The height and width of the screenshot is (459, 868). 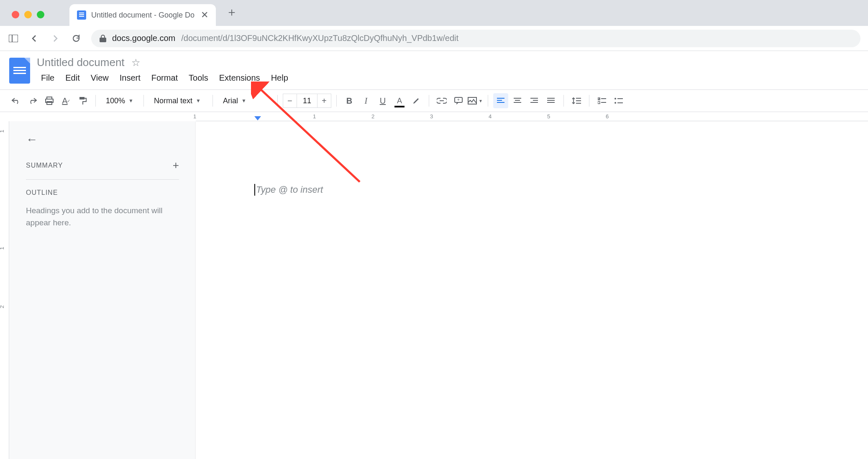 What do you see at coordinates (551, 101) in the screenshot?
I see `align-justify-button` at bounding box center [551, 101].